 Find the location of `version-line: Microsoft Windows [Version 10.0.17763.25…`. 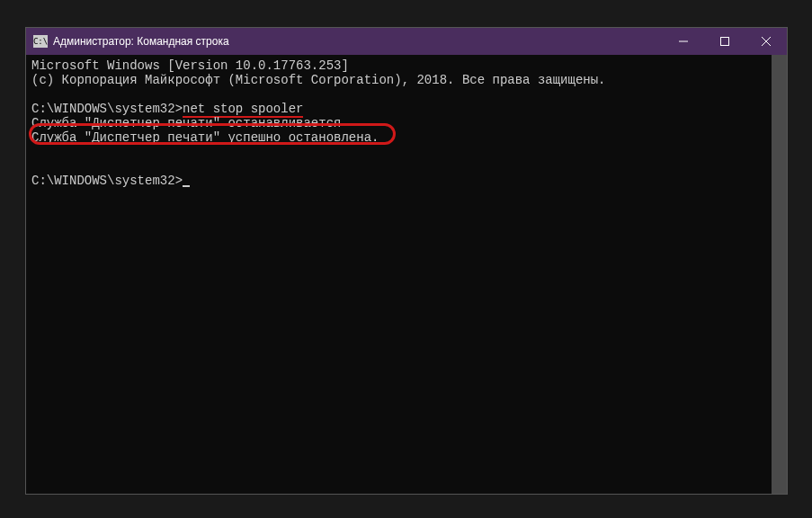

version-line: Microsoft Windows [Version 10.0.17763.25… is located at coordinates (406, 66).